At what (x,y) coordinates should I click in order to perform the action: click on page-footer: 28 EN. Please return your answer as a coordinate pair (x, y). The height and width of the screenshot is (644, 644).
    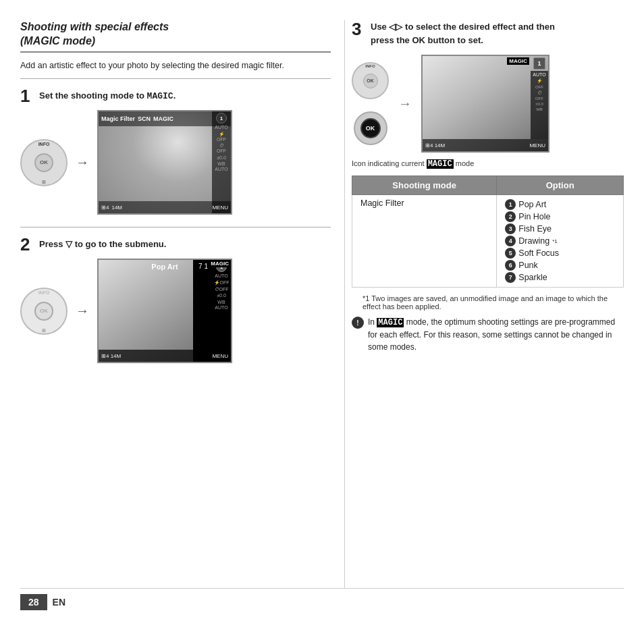
    Looking at the image, I should click on (322, 599).